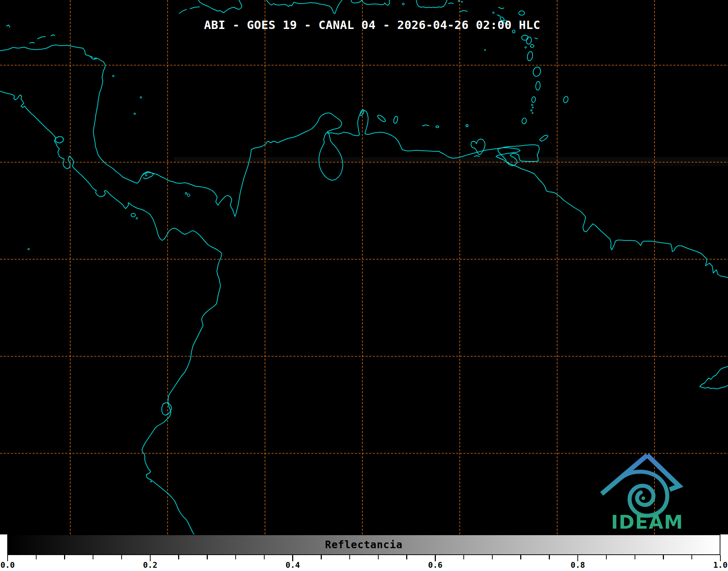 Image resolution: width=728 pixels, height=571 pixels. What do you see at coordinates (372, 25) in the screenshot?
I see `map-title: ABI - GOES 19 - CANAL 04 - 2026-04-26 02…` at bounding box center [372, 25].